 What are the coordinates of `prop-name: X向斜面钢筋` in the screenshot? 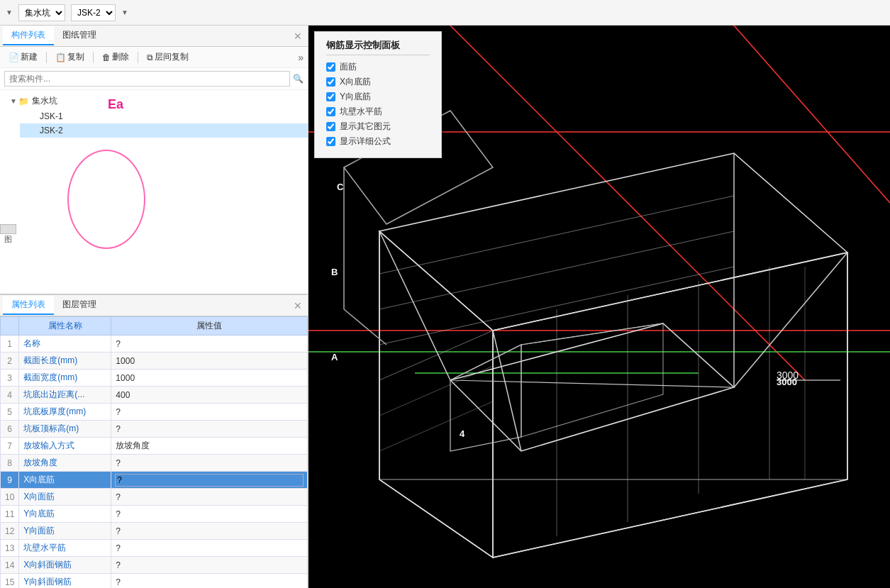 It's located at (65, 565).